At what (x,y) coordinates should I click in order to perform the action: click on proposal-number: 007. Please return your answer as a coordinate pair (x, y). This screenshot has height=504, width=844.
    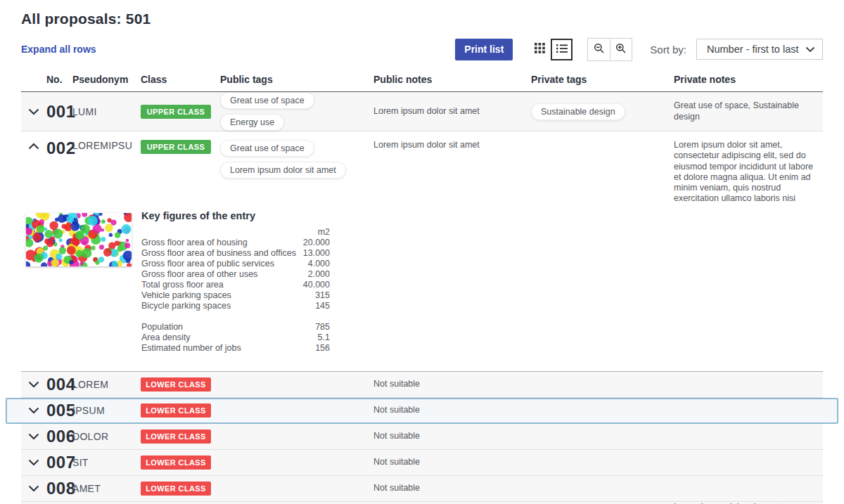
    Looking at the image, I should click on (59, 463).